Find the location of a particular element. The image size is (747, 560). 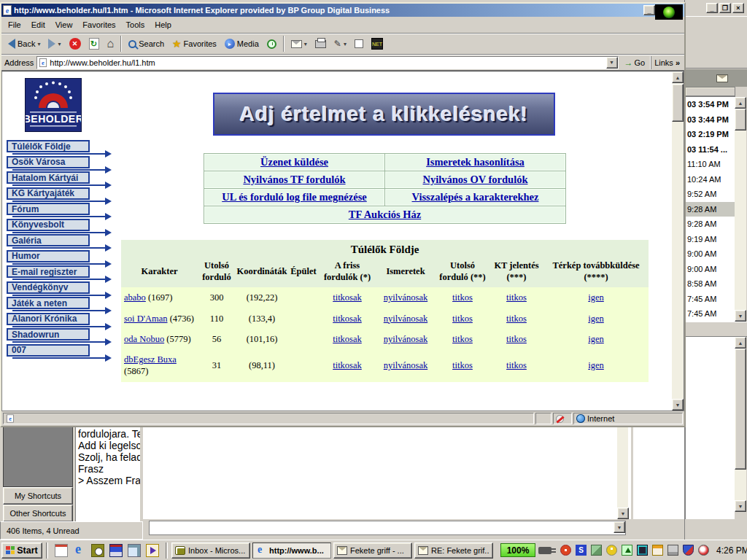

chevron-right-icon: » is located at coordinates (678, 63).